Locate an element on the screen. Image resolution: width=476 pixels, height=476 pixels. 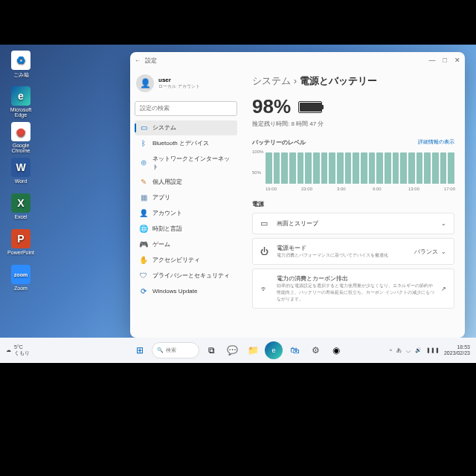
detail-link: 詳細情報の表示 is located at coordinates (436, 143).